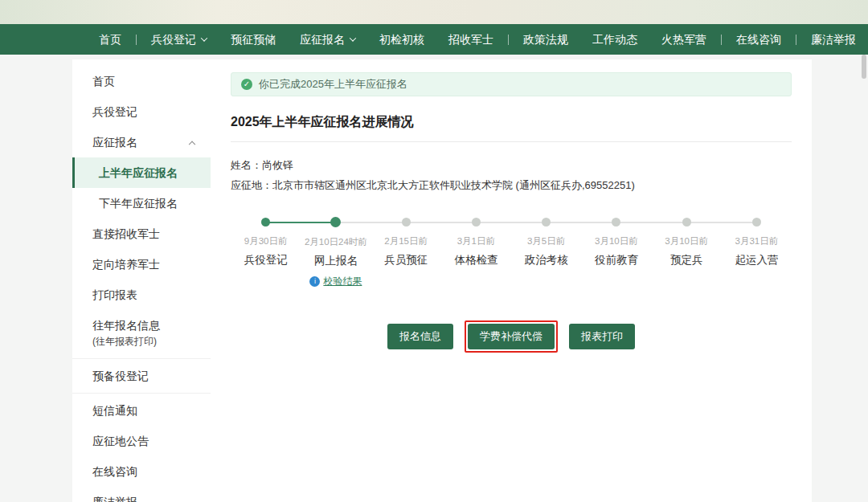  Describe the element at coordinates (141, 333) in the screenshot. I see `sidebar-item-previous-years-info: 往年报名信息 (往年报表打印)` at that location.